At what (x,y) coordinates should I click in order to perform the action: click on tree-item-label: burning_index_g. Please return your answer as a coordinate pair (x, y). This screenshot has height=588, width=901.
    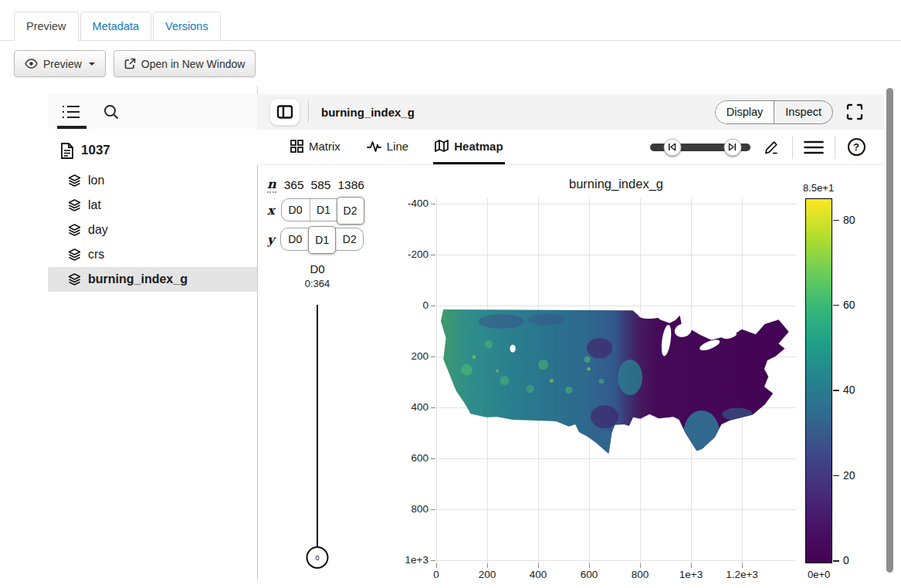
    Looking at the image, I should click on (137, 279).